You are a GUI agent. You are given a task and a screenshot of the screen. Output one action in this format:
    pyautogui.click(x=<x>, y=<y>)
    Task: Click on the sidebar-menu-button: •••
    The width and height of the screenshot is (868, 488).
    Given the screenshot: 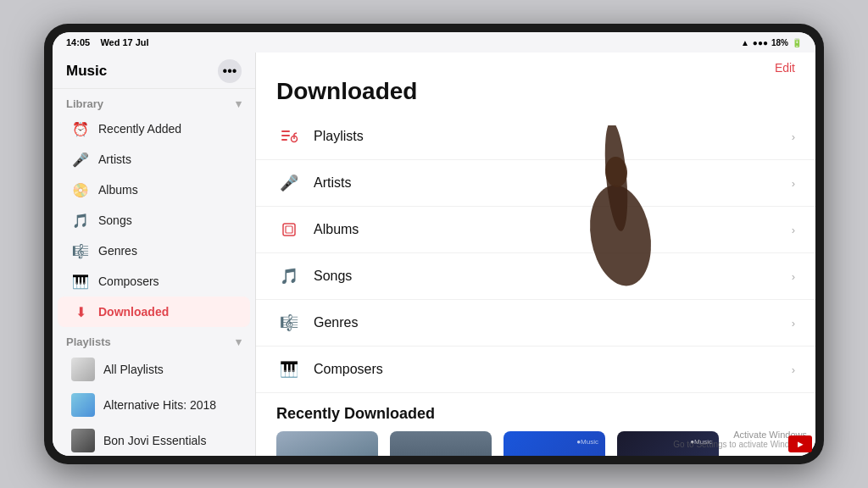 What is the action you would take?
    pyautogui.click(x=230, y=71)
    